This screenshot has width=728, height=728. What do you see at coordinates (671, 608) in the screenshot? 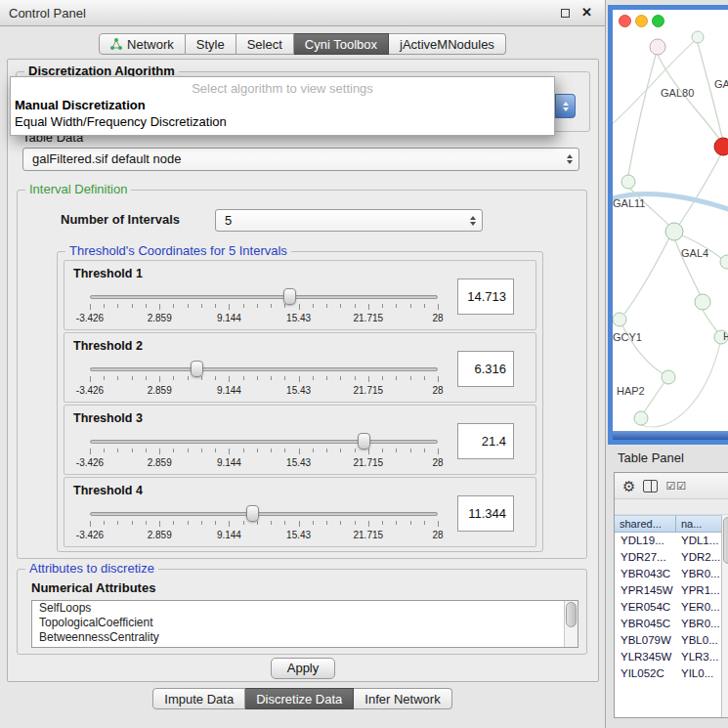
I see `table-row: YER054CYER0...` at bounding box center [671, 608].